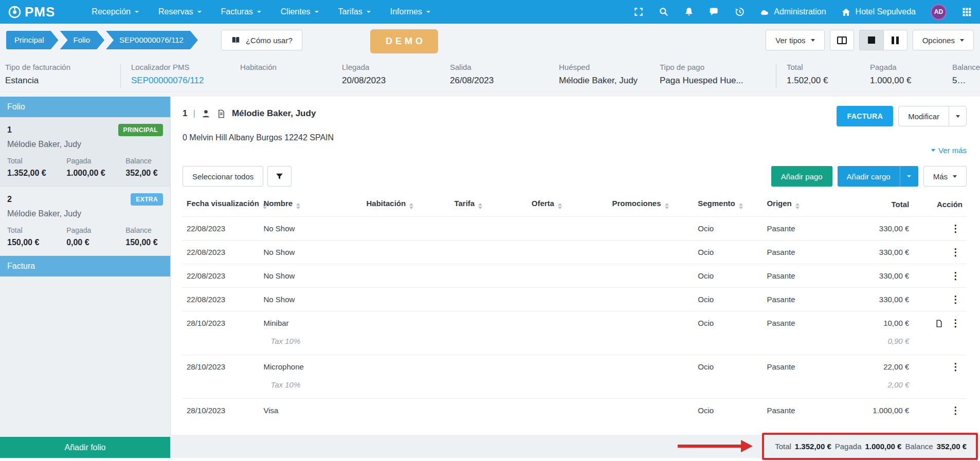 This screenshot has width=980, height=461. Describe the element at coordinates (32, 40) in the screenshot. I see `breadcrumb-item-principal: Principal` at that location.